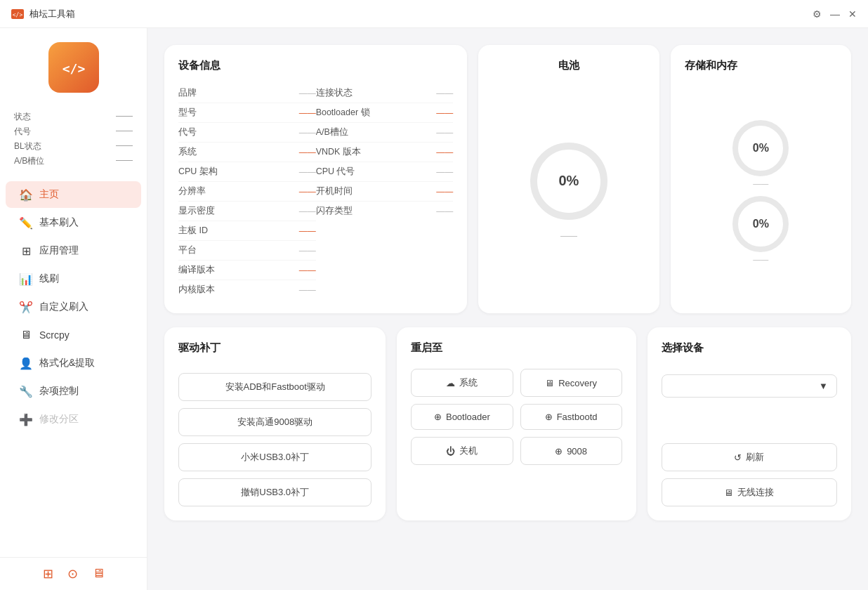  Describe the element at coordinates (247, 251) in the screenshot. I see `device-row-platform: 平台 ——` at that location.